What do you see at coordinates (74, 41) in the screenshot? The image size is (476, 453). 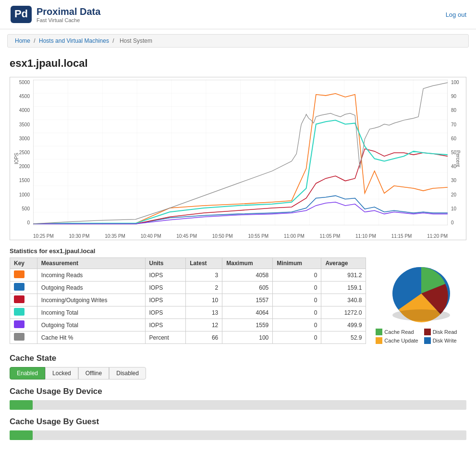 I see `breadcrumb-hosts: Hosts and Virtual Machines` at bounding box center [74, 41].